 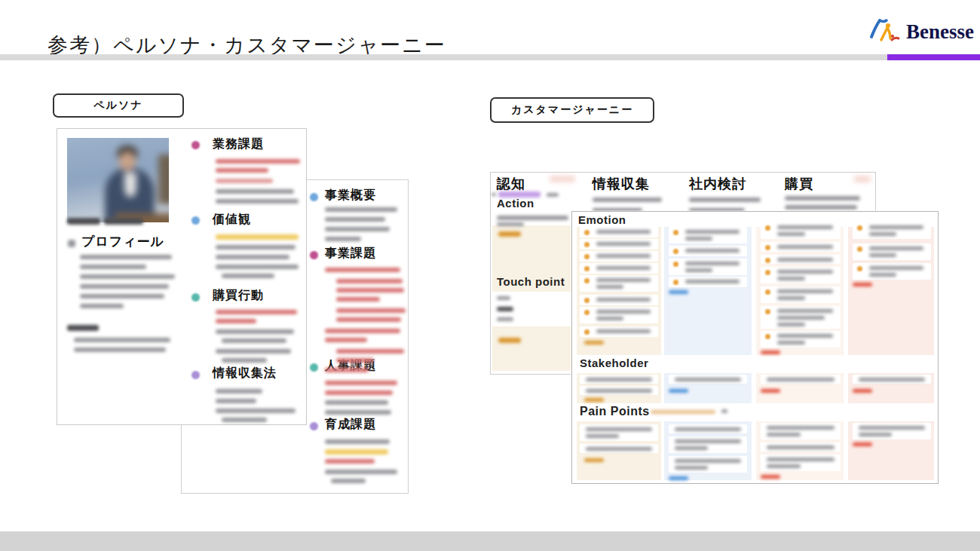 I want to click on section-heading-values: 価値観, so click(x=232, y=220).